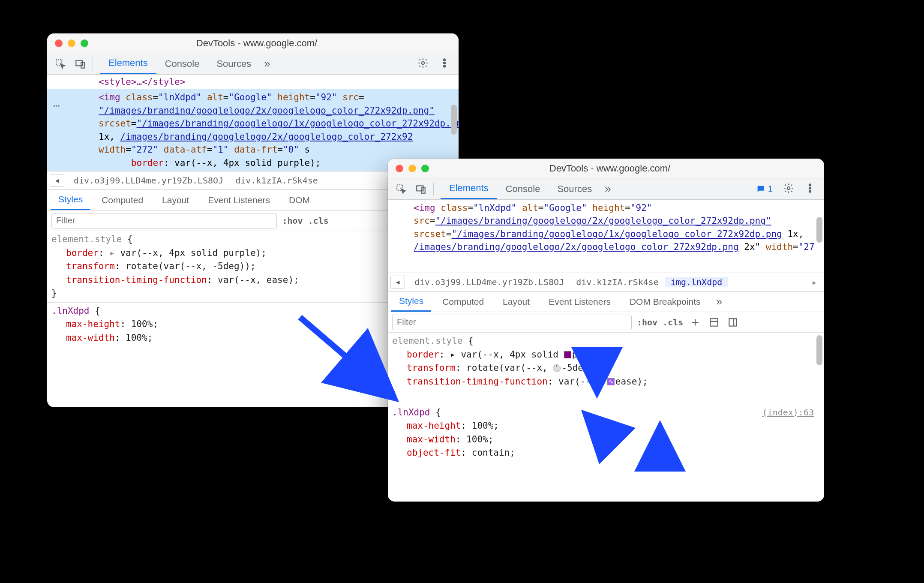  Describe the element at coordinates (606, 228) in the screenshot. I see `dom-node: <img class="lnXdpd" alt="Google" height=…` at that location.